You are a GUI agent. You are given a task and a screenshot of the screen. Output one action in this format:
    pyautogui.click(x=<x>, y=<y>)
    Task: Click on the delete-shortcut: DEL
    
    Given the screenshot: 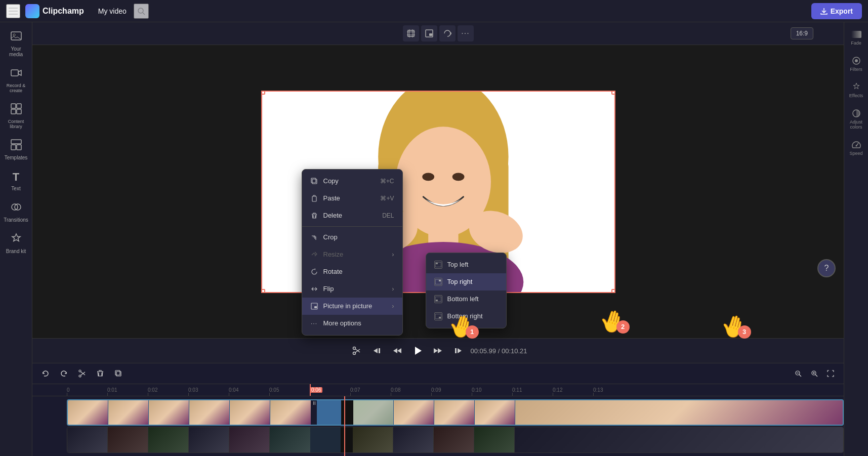 What is the action you would take?
    pyautogui.click(x=388, y=216)
    